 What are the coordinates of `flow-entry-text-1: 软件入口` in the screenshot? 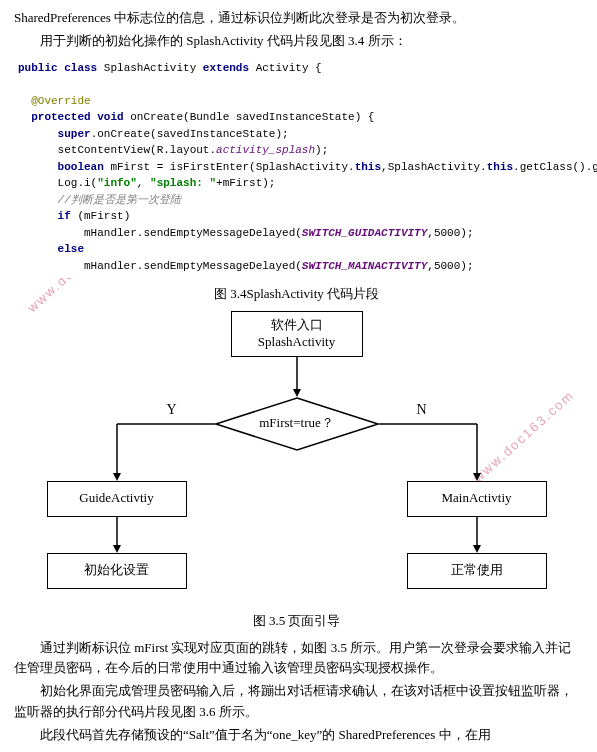 It's located at (297, 324).